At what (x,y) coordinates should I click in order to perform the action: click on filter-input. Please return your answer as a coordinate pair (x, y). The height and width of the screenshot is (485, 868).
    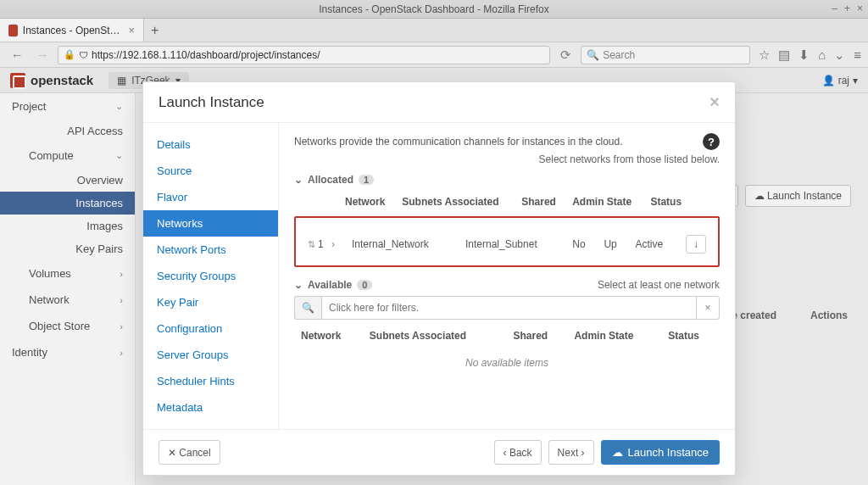
    Looking at the image, I should click on (509, 308).